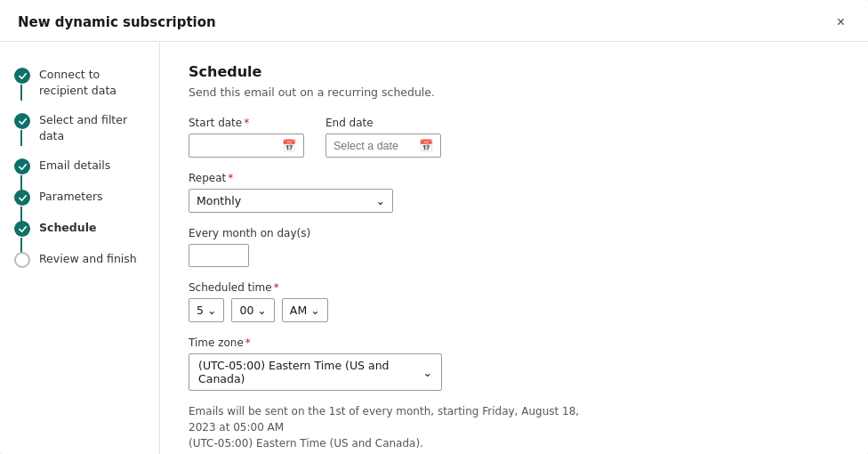 The image size is (868, 454). Describe the element at coordinates (92, 128) in the screenshot. I see `step-label-select: Select and filter data` at that location.